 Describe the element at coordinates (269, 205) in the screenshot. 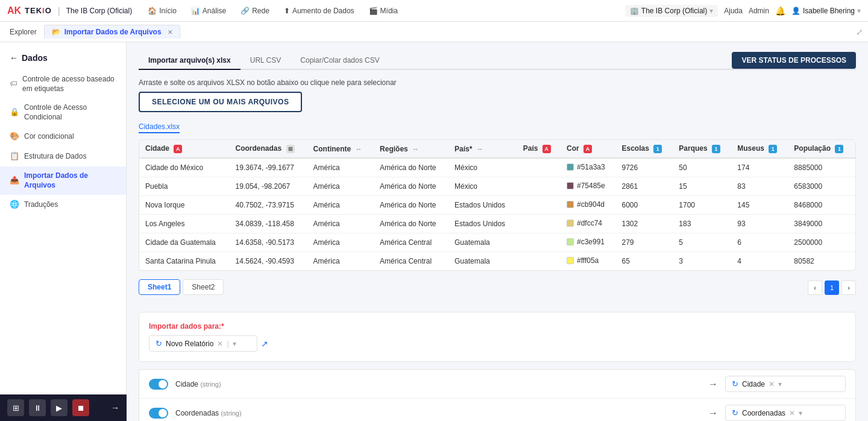

I see `cell-coordenadas: 40.7502, -73.9715` at that location.